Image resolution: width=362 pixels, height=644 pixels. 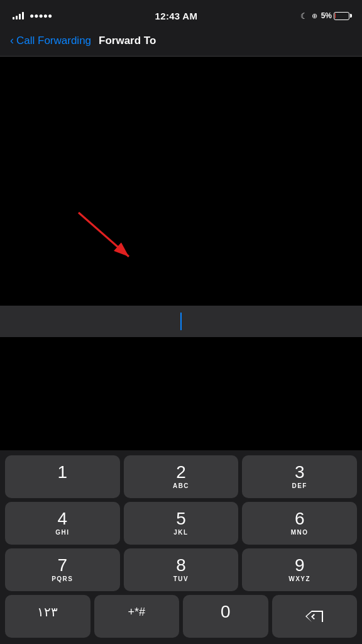 What do you see at coordinates (342, 16) in the screenshot?
I see `battery-icon` at bounding box center [342, 16].